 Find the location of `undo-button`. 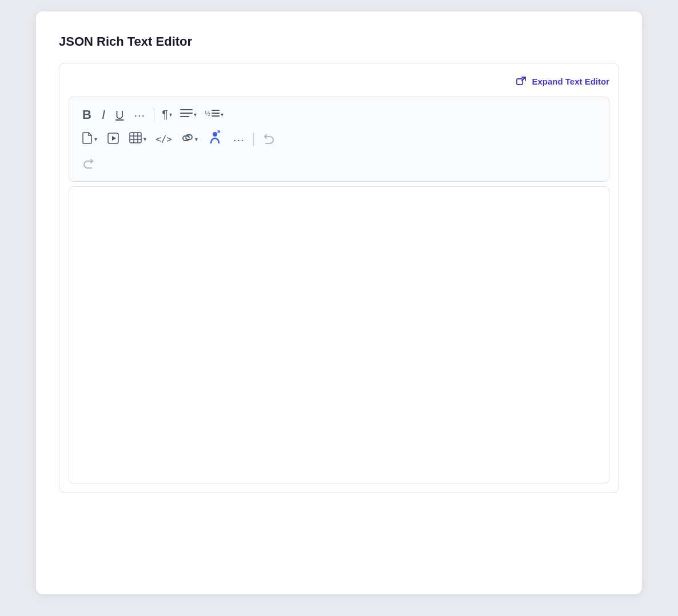

undo-button is located at coordinates (269, 139).